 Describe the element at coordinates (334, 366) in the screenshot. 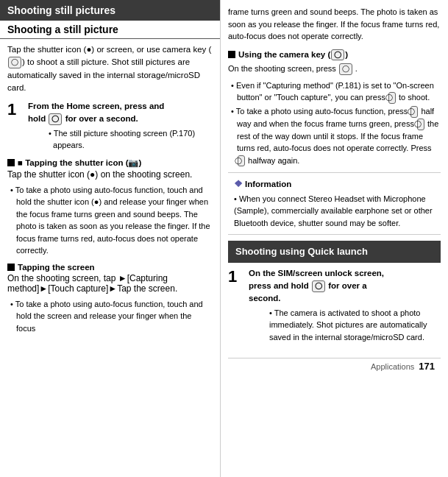

I see `footer: Applications 171` at that location.